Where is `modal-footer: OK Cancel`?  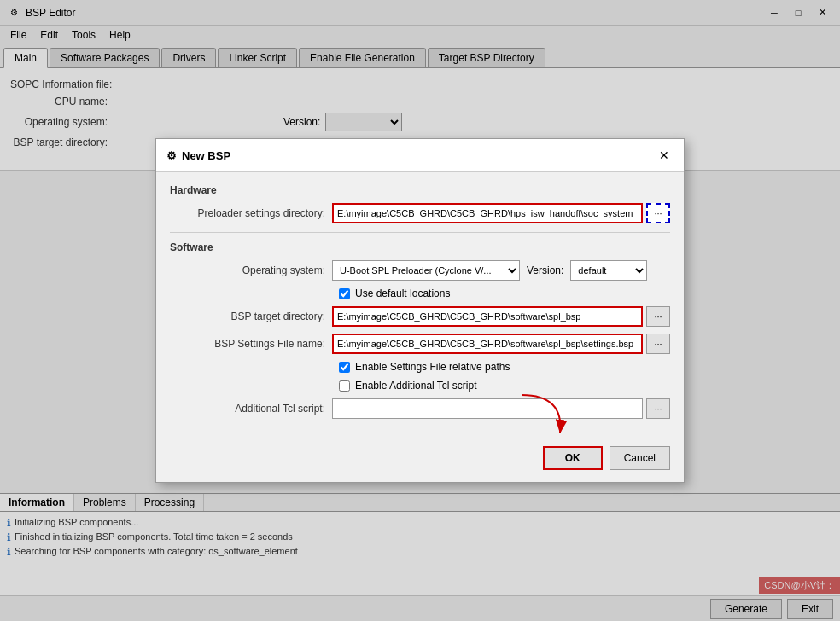
modal-footer: OK Cancel is located at coordinates (420, 460).